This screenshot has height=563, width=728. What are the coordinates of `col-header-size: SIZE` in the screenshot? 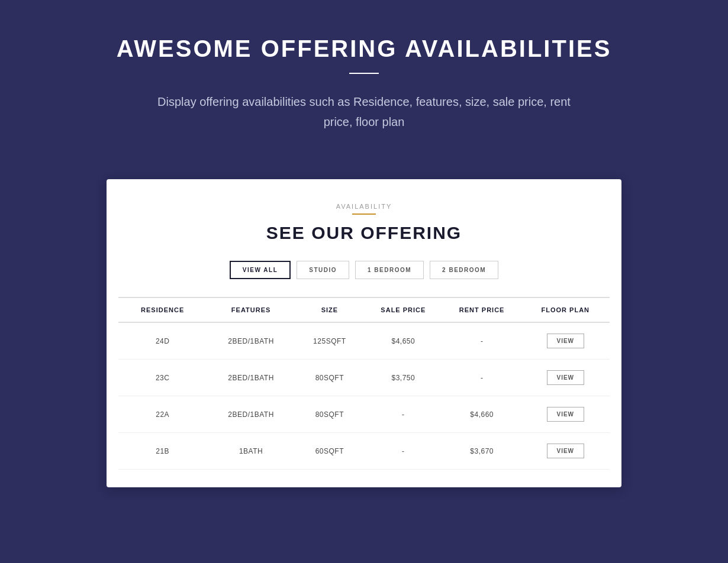 It's located at (330, 310).